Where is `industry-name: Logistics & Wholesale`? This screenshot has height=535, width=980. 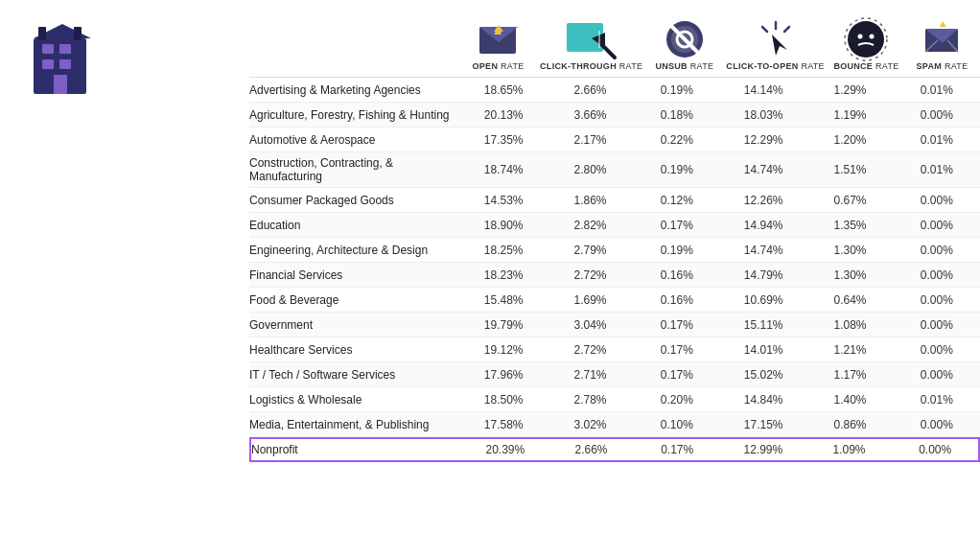 industry-name: Logistics & Wholesale is located at coordinates (355, 400).